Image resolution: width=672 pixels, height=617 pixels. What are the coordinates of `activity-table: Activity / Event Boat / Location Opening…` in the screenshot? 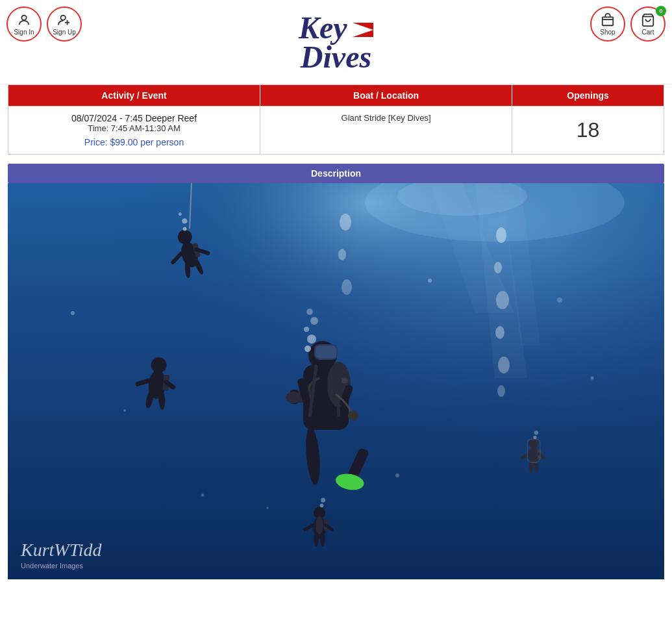 It's located at (336, 120).